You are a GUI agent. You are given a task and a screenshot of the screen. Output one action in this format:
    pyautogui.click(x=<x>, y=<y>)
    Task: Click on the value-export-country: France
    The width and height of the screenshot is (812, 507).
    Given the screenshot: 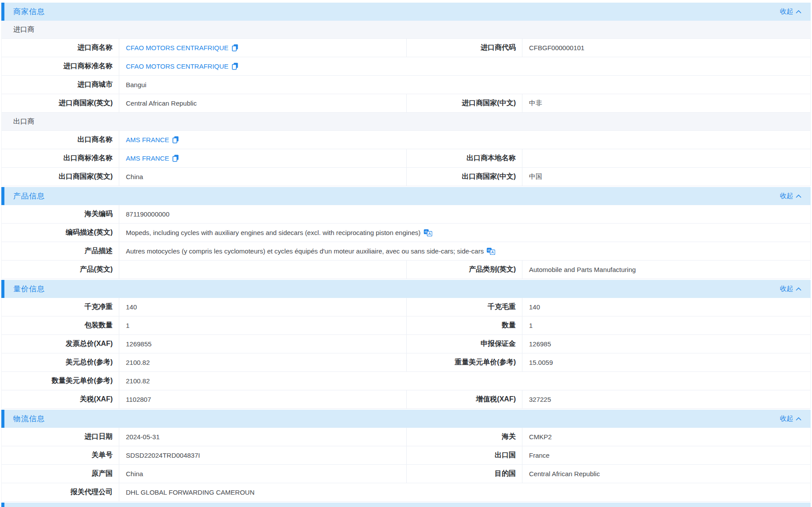 What is the action you would take?
    pyautogui.click(x=666, y=455)
    